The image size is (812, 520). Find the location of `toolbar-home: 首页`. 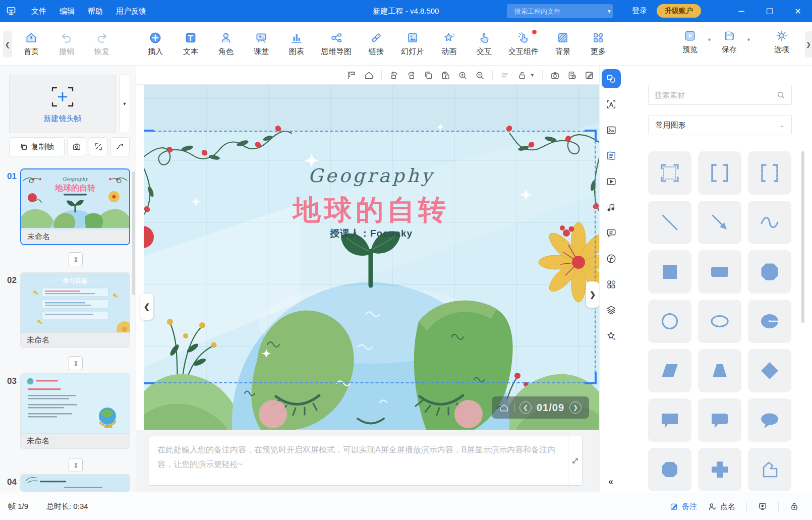

toolbar-home: 首页 is located at coordinates (31, 44).